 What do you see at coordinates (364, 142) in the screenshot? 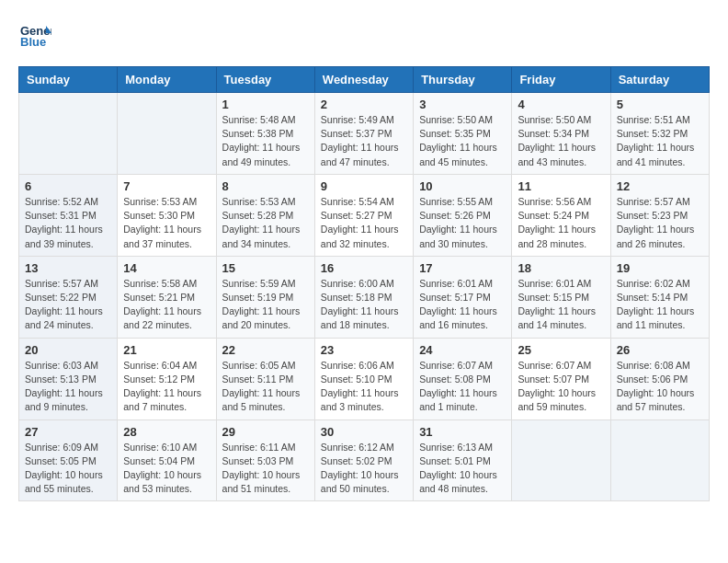
I see `day-info: Sunrise: 5:49 AM Sunset: 5:37 PM Dayligh…` at bounding box center [364, 142].